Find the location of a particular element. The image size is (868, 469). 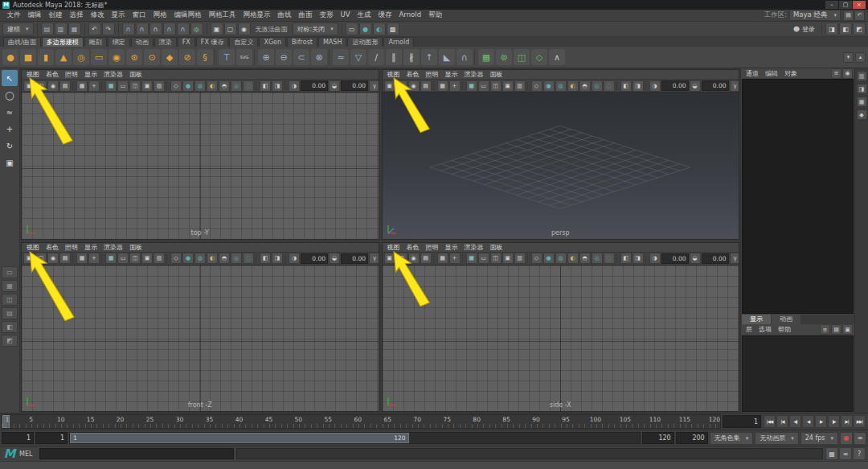

open-render-view-icon: ▭ is located at coordinates (352, 29).